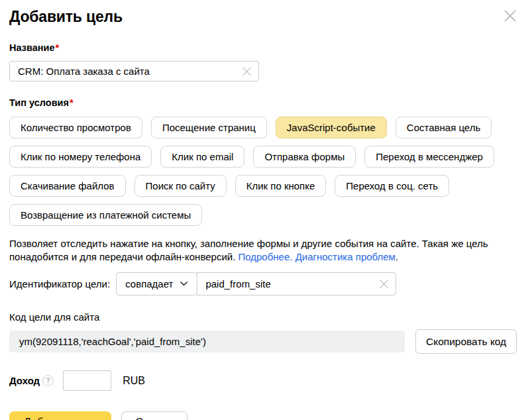 This screenshot has width=530, height=420. Describe the element at coordinates (265, 257) in the screenshot. I see `more-link: Подробнее.` at that location.